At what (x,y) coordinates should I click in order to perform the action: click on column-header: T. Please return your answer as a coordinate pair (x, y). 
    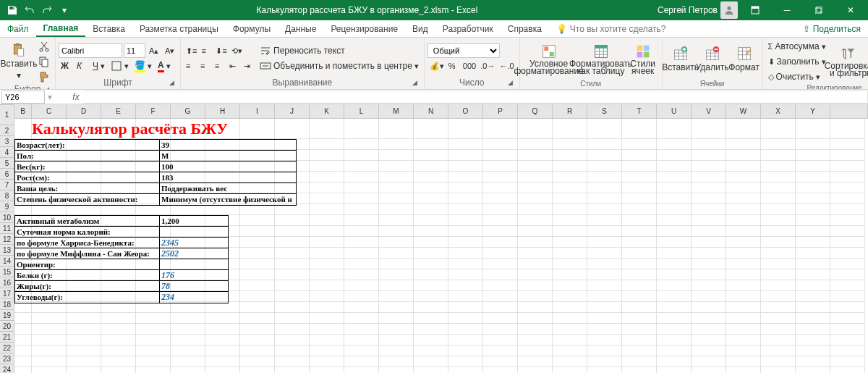
    Looking at the image, I should click on (639, 112).